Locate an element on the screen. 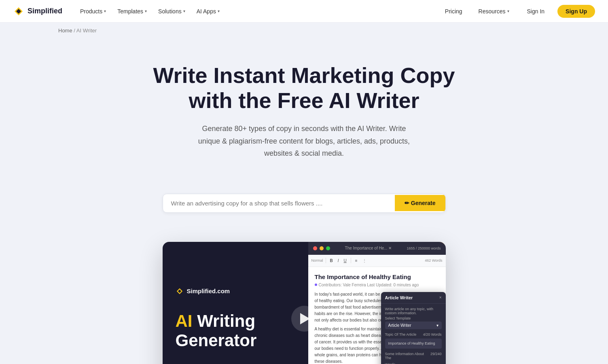 This screenshot has height=364, width=608. article-meta: Contributors: Vale Ferreira Last Updated… is located at coordinates (377, 285).